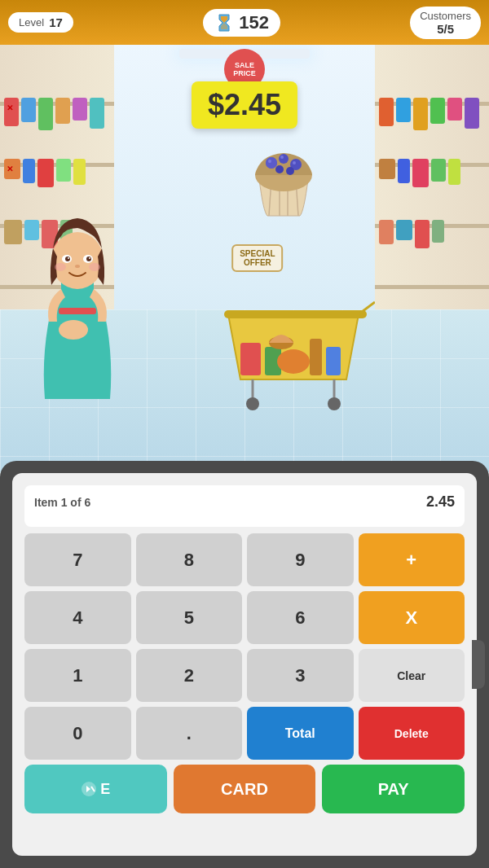  What do you see at coordinates (244, 506) in the screenshot?
I see `display-area: Item 1 of 6 2.45` at bounding box center [244, 506].